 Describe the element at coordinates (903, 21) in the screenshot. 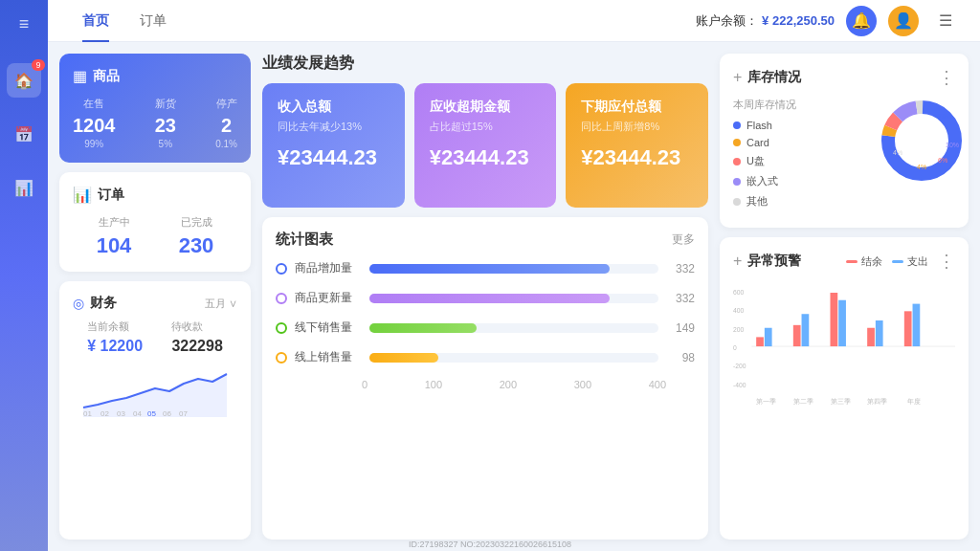

I see `avatar-button: 👤` at that location.